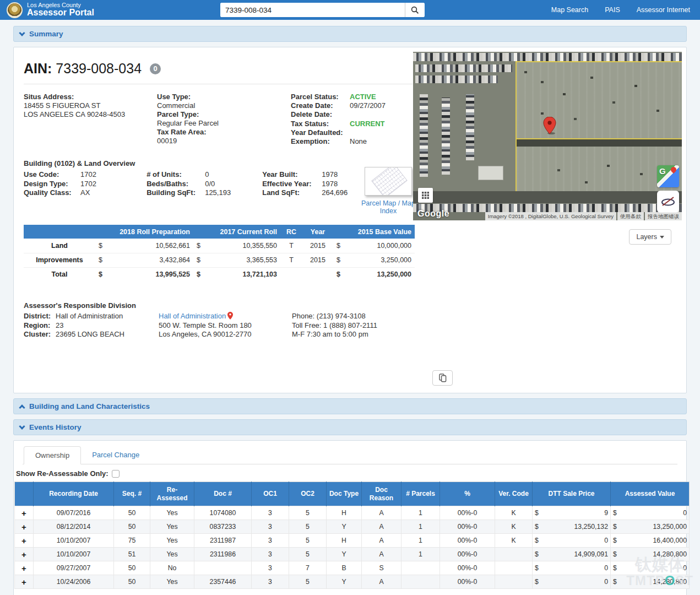  What do you see at coordinates (313, 10) in the screenshot?
I see `search-input` at bounding box center [313, 10].